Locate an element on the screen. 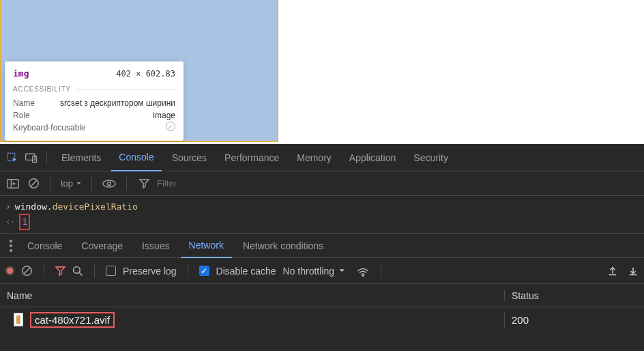 The width and height of the screenshot is (644, 351). clear-icon is located at coordinates (27, 270).